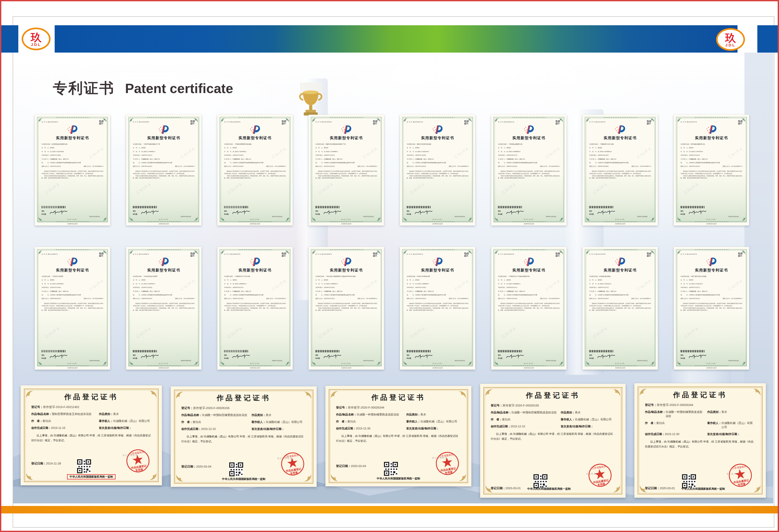 Image resolution: width=779 pixels, height=532 pixels. Describe the element at coordinates (91, 436) in the screenshot. I see `certificate-frame: 作品登记证书 登记号：苏作登字-2019-F-00211452 作品/制品名称：…` at that location.